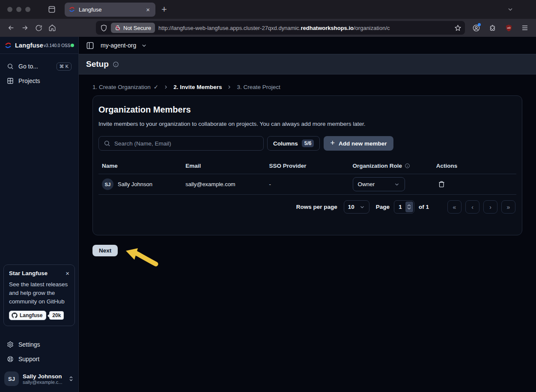 The height and width of the screenshot is (392, 536). I want to click on gear-icon, so click(10, 344).